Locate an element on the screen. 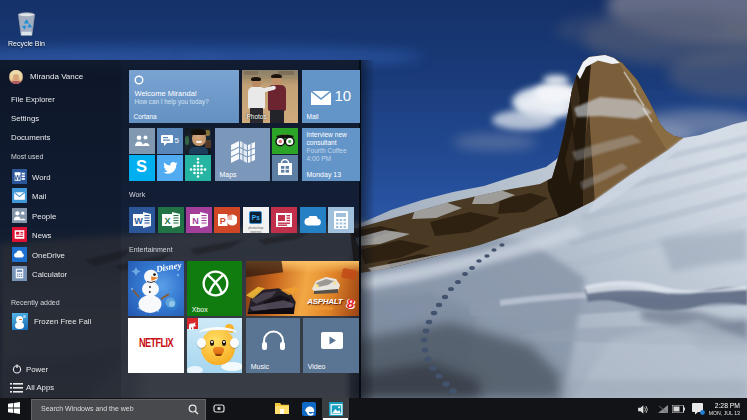 Image resolution: width=747 pixels, height=420 pixels. svg-text: N is located at coordinates (196, 221).